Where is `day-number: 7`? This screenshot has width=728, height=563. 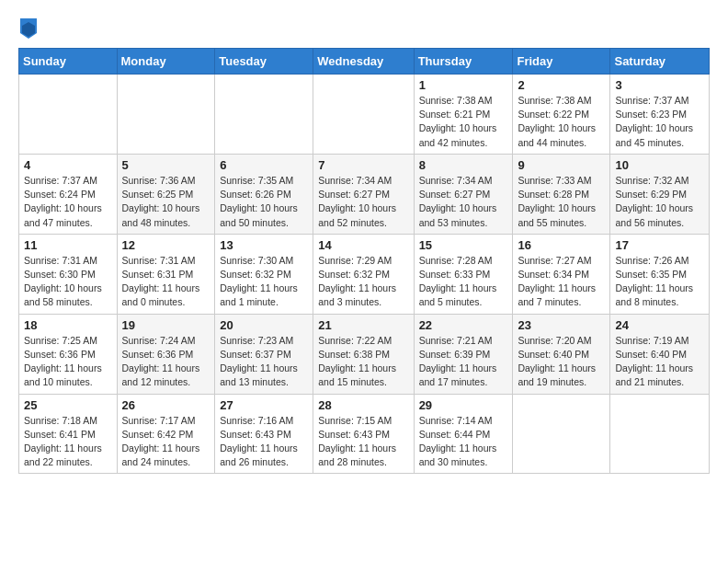
day-number: 7 is located at coordinates (363, 166).